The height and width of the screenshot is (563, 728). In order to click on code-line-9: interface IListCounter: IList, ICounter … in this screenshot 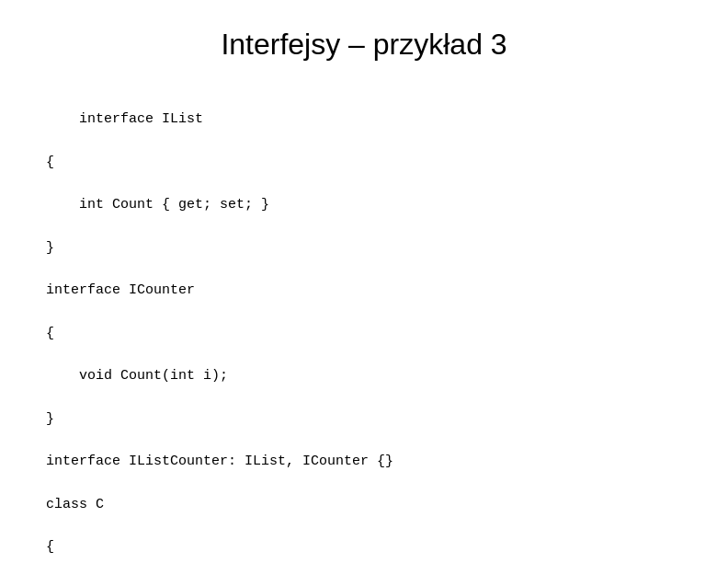, I will do `click(220, 462)`.